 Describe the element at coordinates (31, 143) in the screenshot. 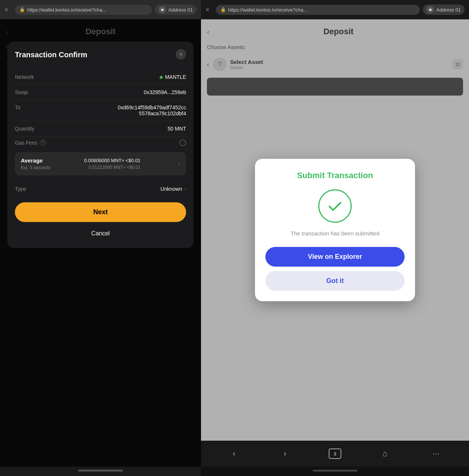

I see `gas-label-wrap: Gas Fees ?` at that location.